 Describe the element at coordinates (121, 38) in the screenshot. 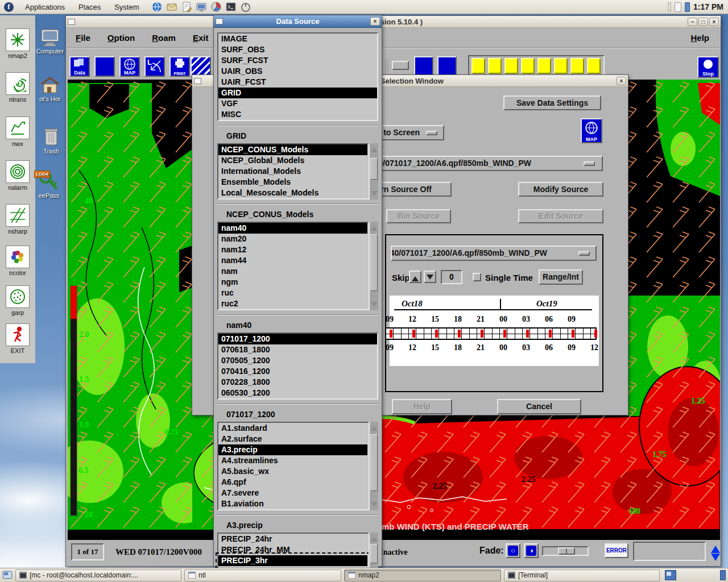

I see `menu-item: Option` at that location.